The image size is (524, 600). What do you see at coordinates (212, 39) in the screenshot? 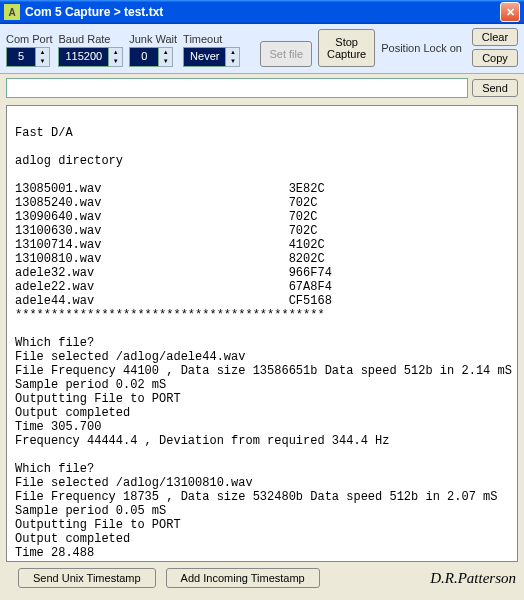
I see `timeout-label: Timeout` at bounding box center [212, 39].